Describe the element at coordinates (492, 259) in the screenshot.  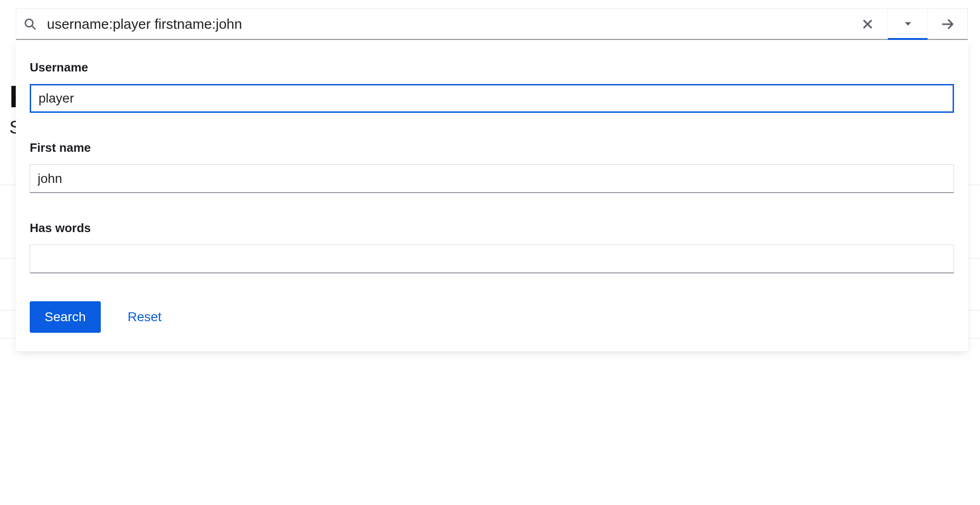
I see `haswords-input` at that location.